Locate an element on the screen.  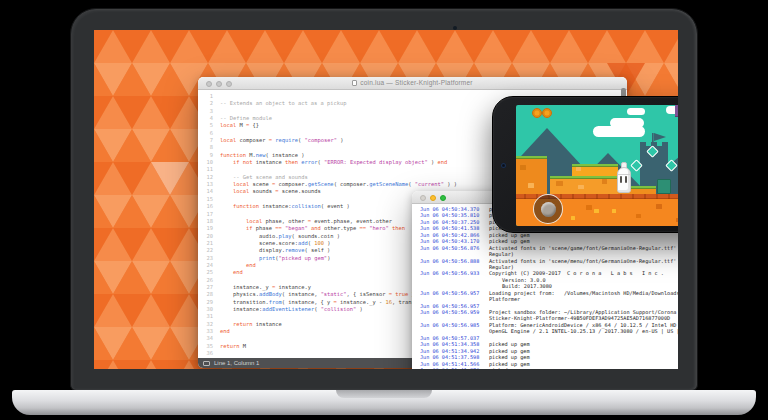
joystick-control is located at coordinates (548, 209).